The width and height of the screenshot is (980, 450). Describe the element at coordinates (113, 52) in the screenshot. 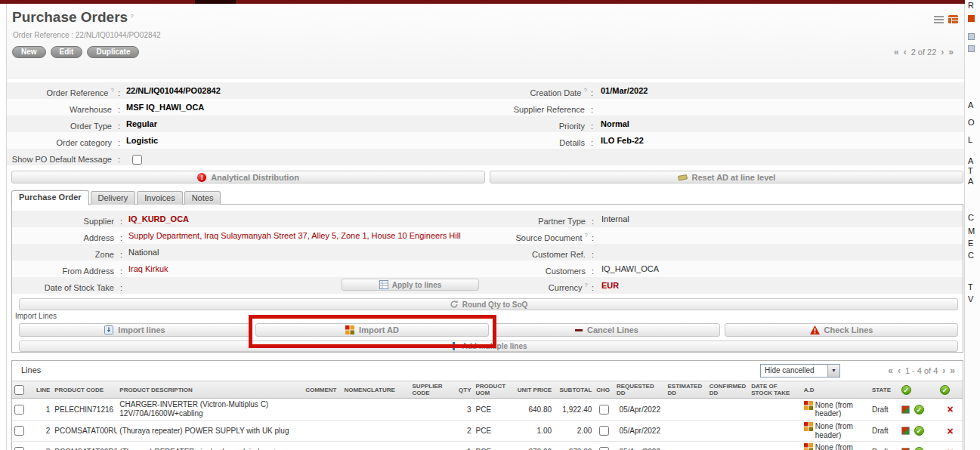

I see `duplicate-button: Duplicate` at that location.